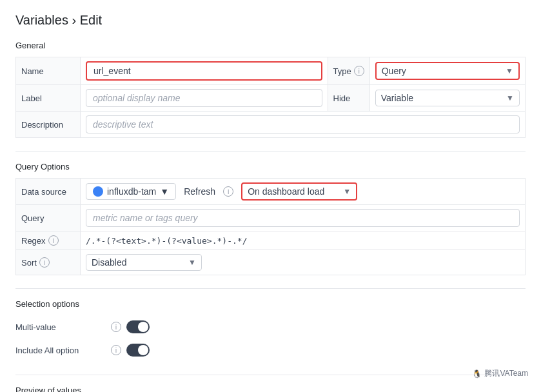  What do you see at coordinates (509, 71) in the screenshot?
I see `type-chevron-icon: ▼` at bounding box center [509, 71].